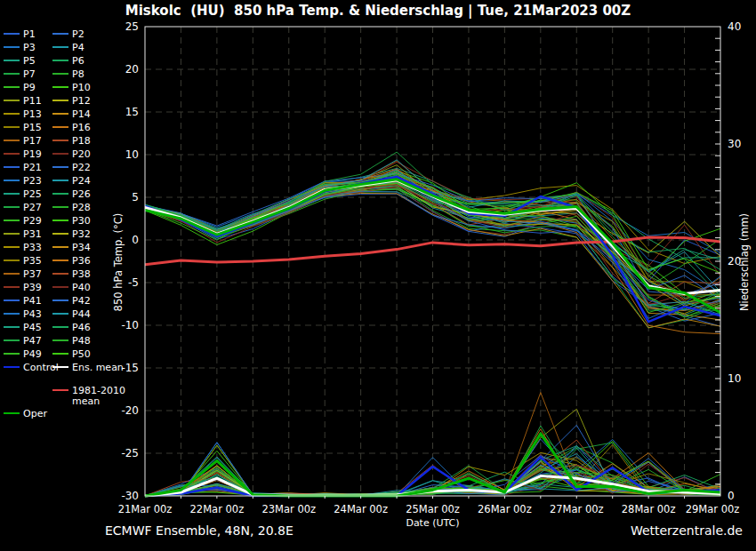  What do you see at coordinates (199, 531) in the screenshot?
I see `model-info-label: ECMWF Ensemble, 48N, 20.8E` at bounding box center [199, 531].